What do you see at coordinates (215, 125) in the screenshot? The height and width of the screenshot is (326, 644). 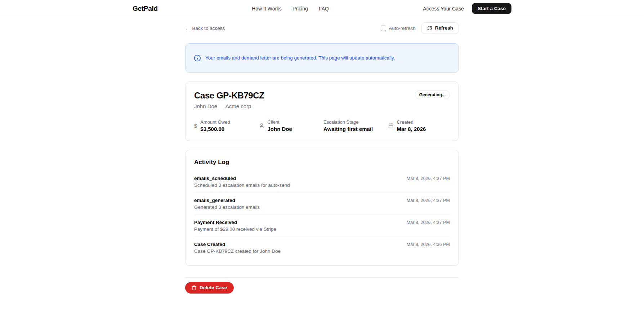 I see `stat-text: Amount Owed $3,500.00` at bounding box center [215, 125].